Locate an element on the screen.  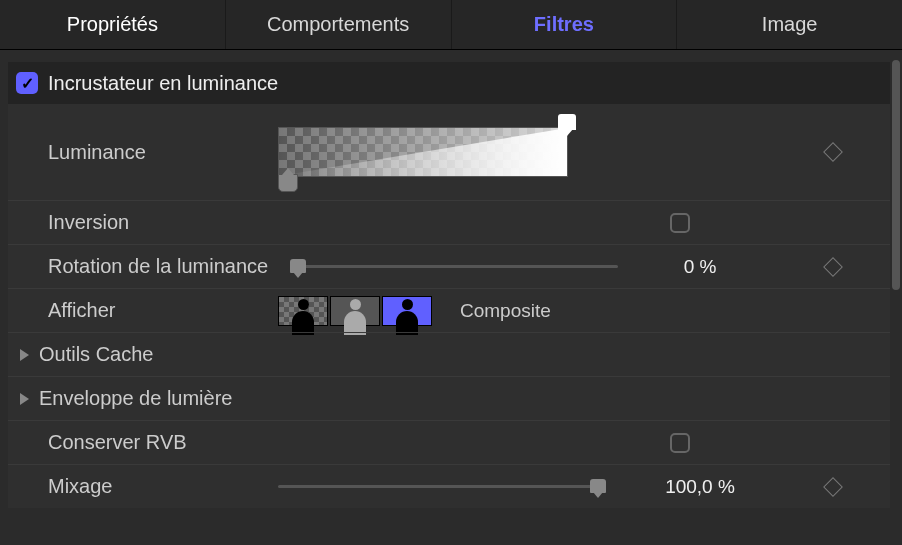
filter-title: Incrustateur en luminance is located at coordinates (163, 84).